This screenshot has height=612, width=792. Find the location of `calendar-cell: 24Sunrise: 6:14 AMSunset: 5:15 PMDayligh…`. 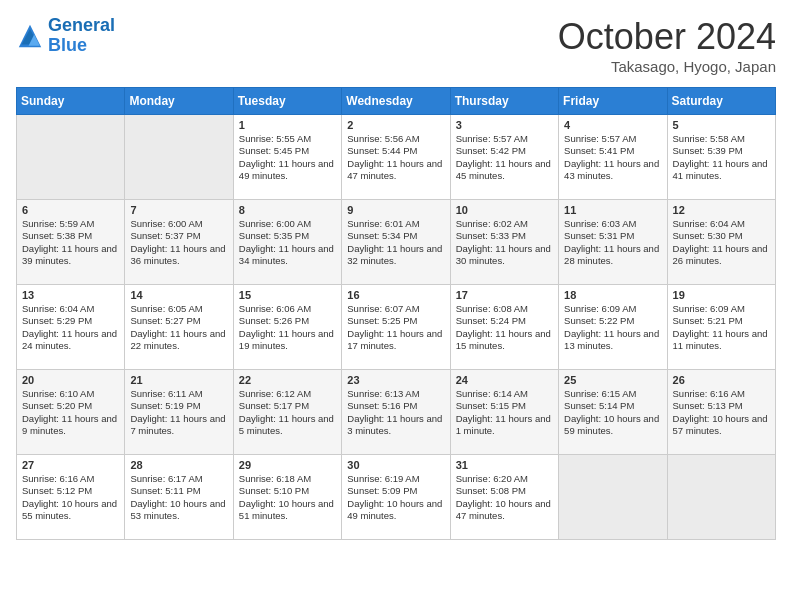

calendar-cell: 24Sunrise: 6:14 AMSunset: 5:15 PMDayligh… is located at coordinates (504, 412).